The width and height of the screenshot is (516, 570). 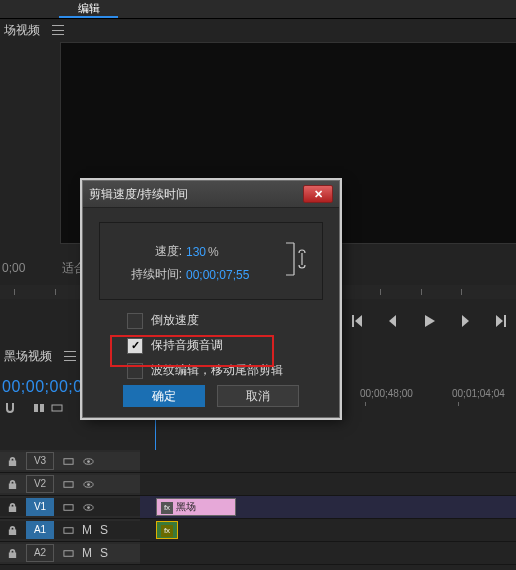 I want to click on panel-tab-label: 场视频, so click(x=22, y=30).